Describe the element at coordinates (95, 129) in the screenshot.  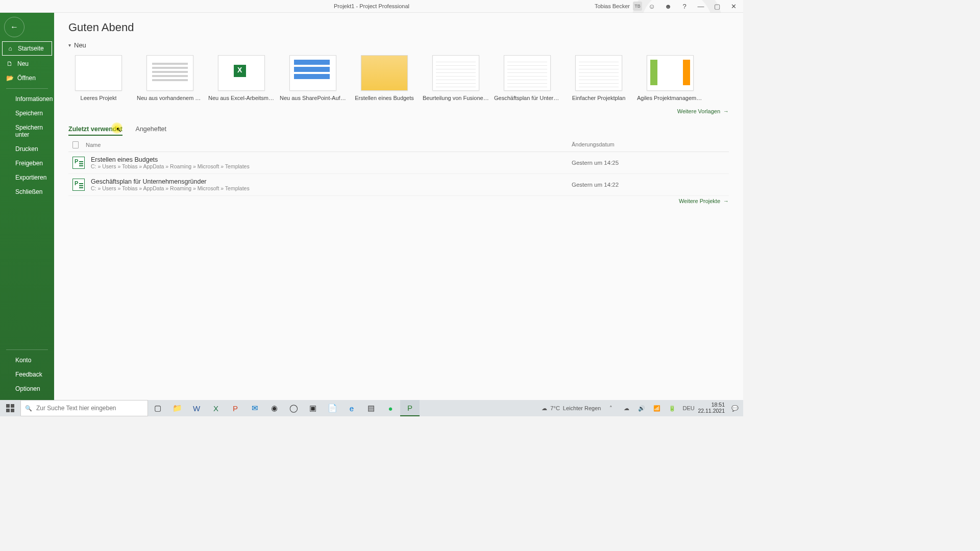
I see `tab-recent: Zuletzt verwendet` at that location.